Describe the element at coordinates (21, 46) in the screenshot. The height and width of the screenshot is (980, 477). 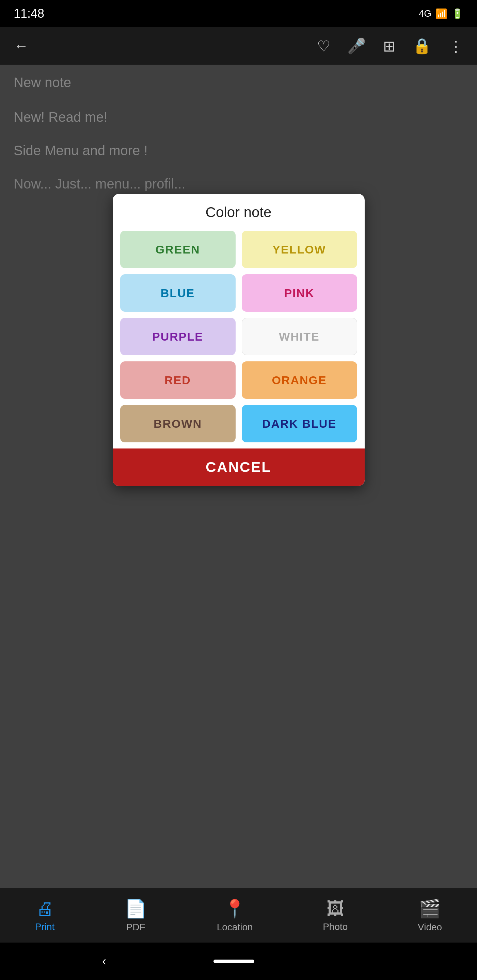
I see `back-button: ←` at that location.